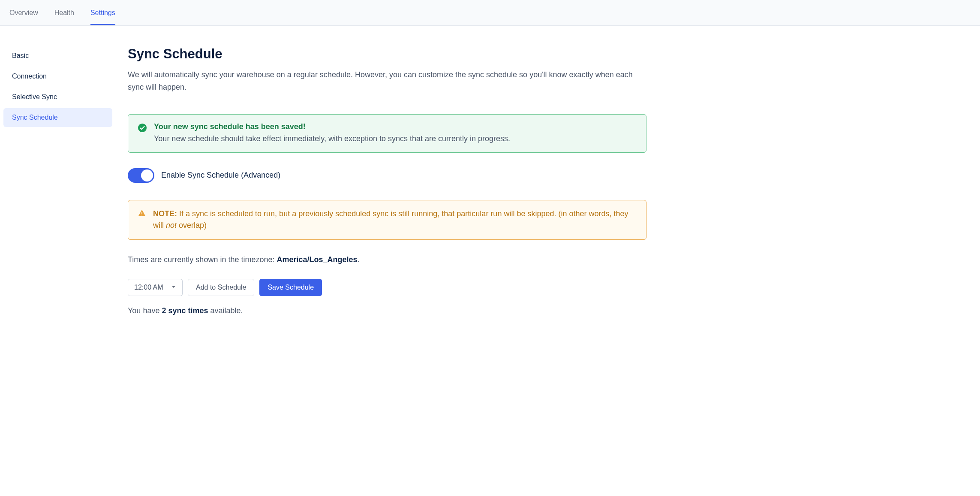 Image resolution: width=980 pixels, height=496 pixels. What do you see at coordinates (185, 311) in the screenshot?
I see `available-count: 2 sync times` at bounding box center [185, 311].